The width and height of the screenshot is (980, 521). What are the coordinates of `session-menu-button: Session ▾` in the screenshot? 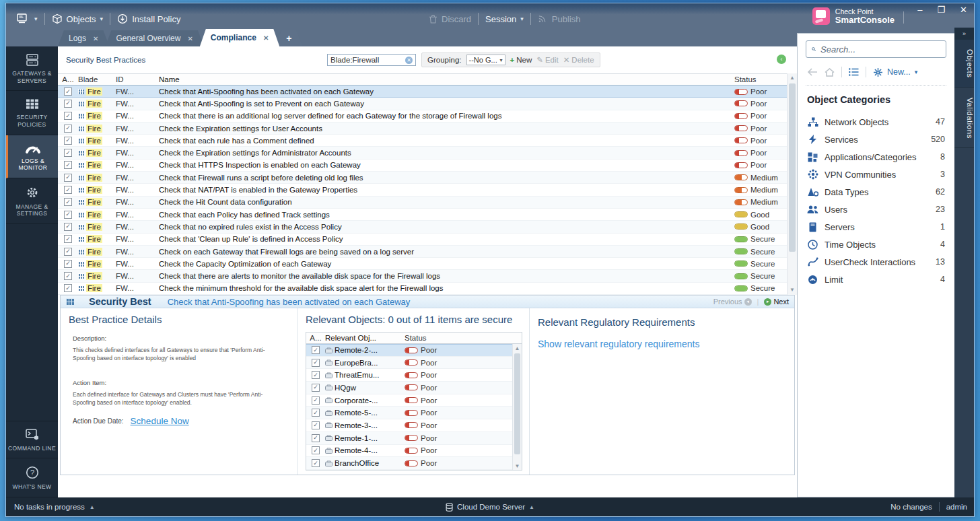 It's located at (505, 19).